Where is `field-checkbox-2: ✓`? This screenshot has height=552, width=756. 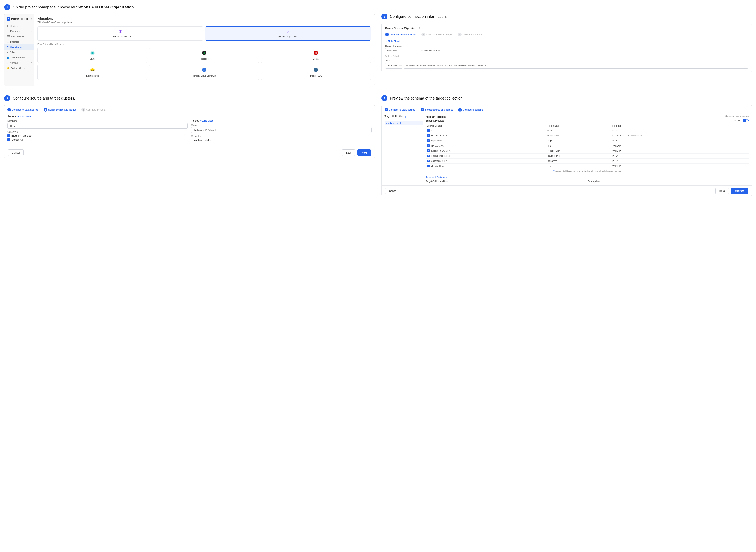
field-checkbox-2: ✓ is located at coordinates (428, 141).